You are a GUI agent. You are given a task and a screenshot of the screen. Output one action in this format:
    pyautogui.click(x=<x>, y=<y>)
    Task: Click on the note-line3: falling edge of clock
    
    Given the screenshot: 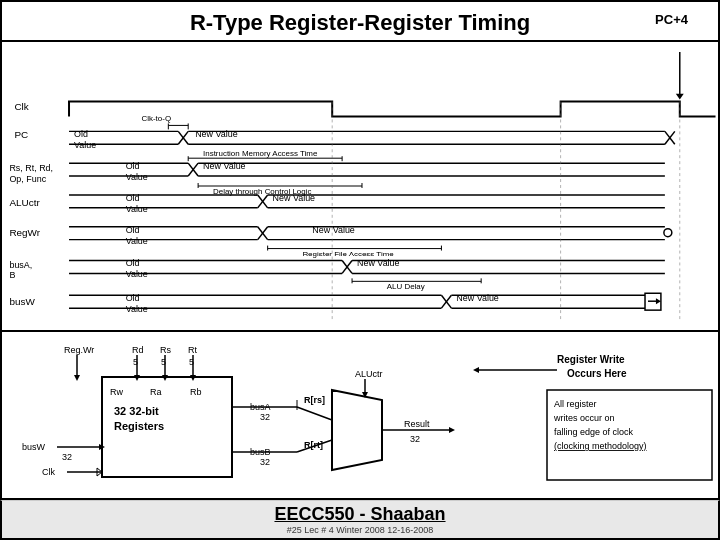 What is the action you would take?
    pyautogui.click(x=594, y=432)
    